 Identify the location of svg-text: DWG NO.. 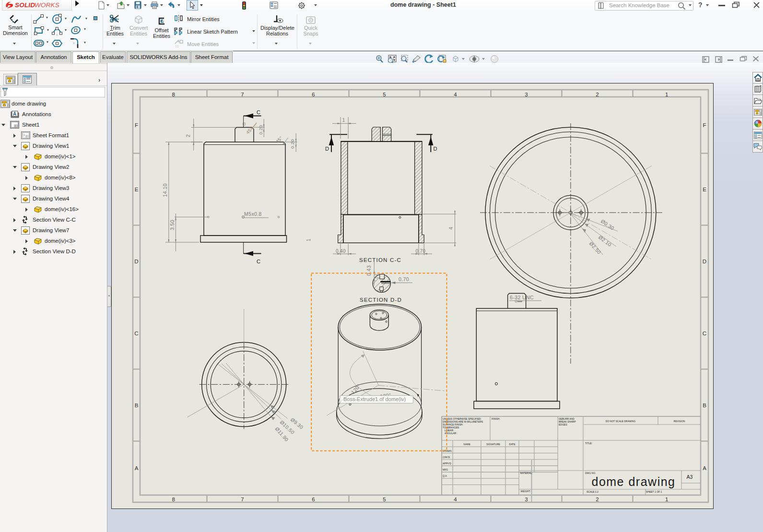
(591, 473).